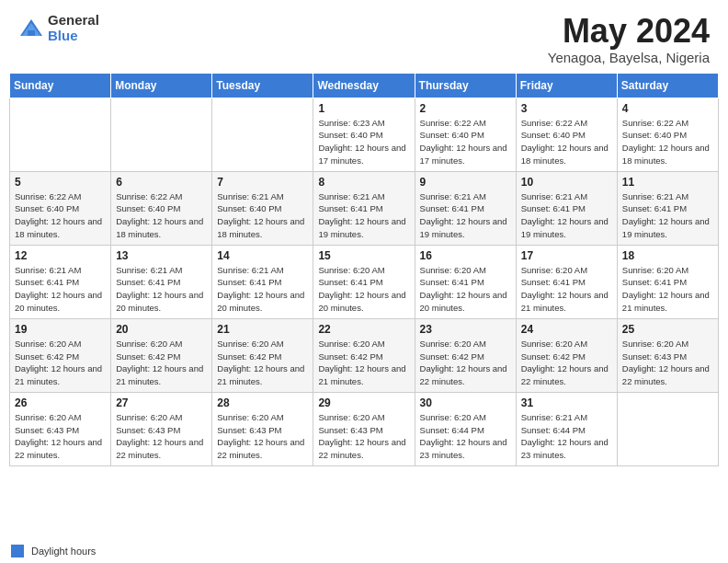  Describe the element at coordinates (364, 282) in the screenshot. I see `calendar-cell: 15Sunrise: 6:20 AM Sunset: 6:41 PM Dayli…` at that location.